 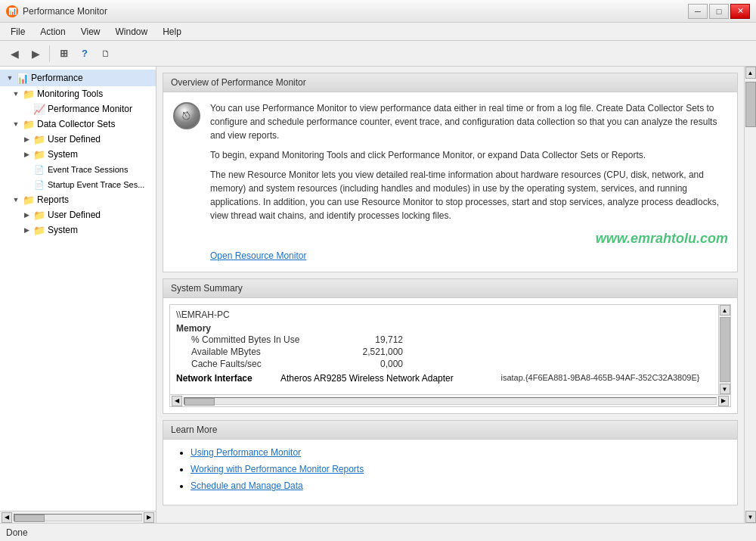 I want to click on sidebar-item-performance-monitor: ▶ 📈 Performance Monitor, so click(x=78, y=109).